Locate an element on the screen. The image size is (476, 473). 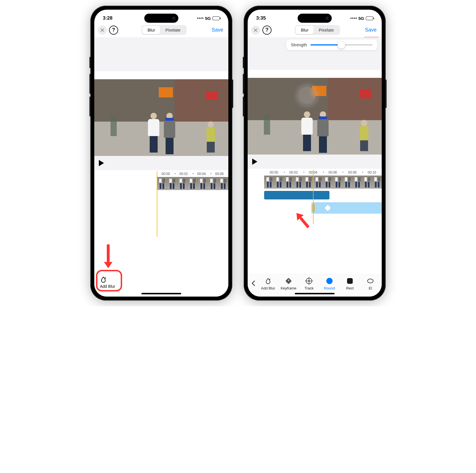
add-blur-label: Add Blur is located at coordinates (108, 286).